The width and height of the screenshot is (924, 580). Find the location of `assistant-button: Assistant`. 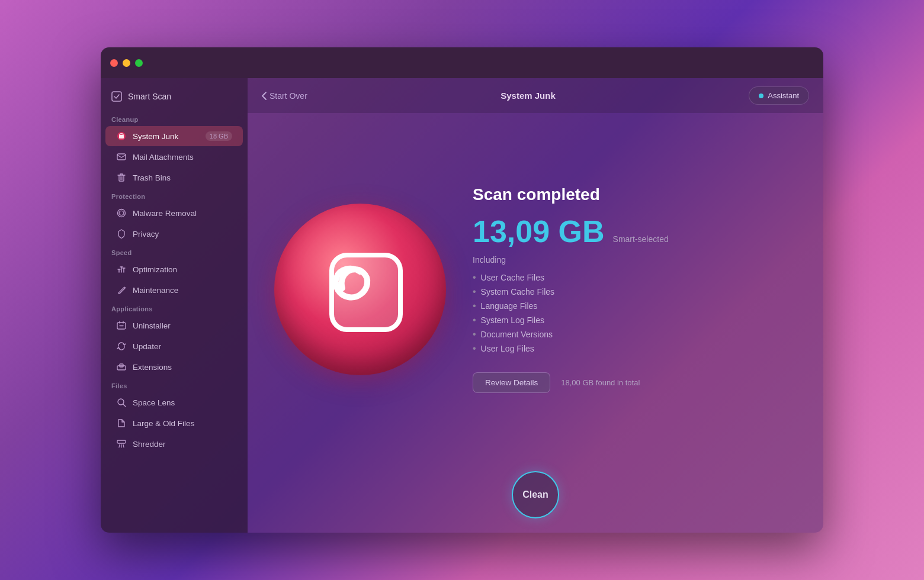

assistant-button: Assistant is located at coordinates (779, 96).